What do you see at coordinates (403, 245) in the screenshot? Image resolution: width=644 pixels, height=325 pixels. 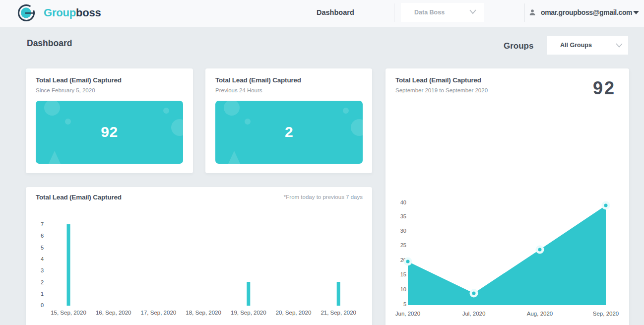 I see `svg-text: 25` at bounding box center [403, 245].